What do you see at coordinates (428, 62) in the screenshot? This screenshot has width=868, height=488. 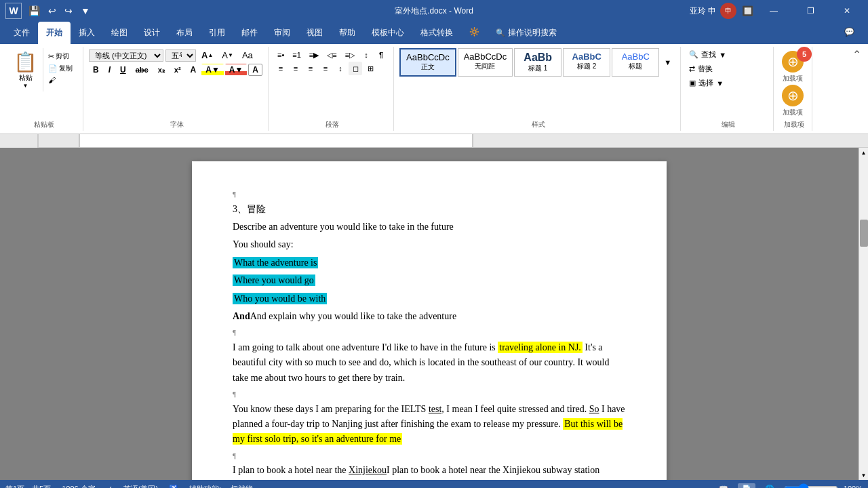 I see `style-normal: AaBbCcDc 正文` at bounding box center [428, 62].